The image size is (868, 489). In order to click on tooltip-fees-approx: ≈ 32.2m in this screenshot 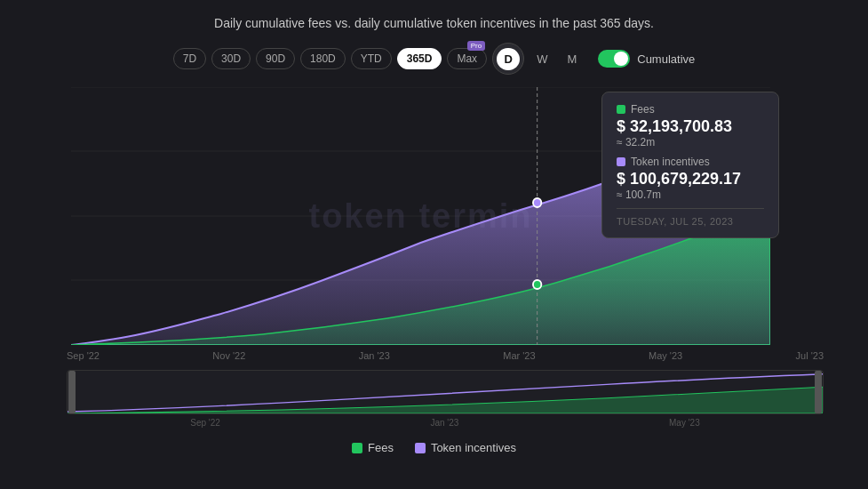, I will do `click(690, 142)`.